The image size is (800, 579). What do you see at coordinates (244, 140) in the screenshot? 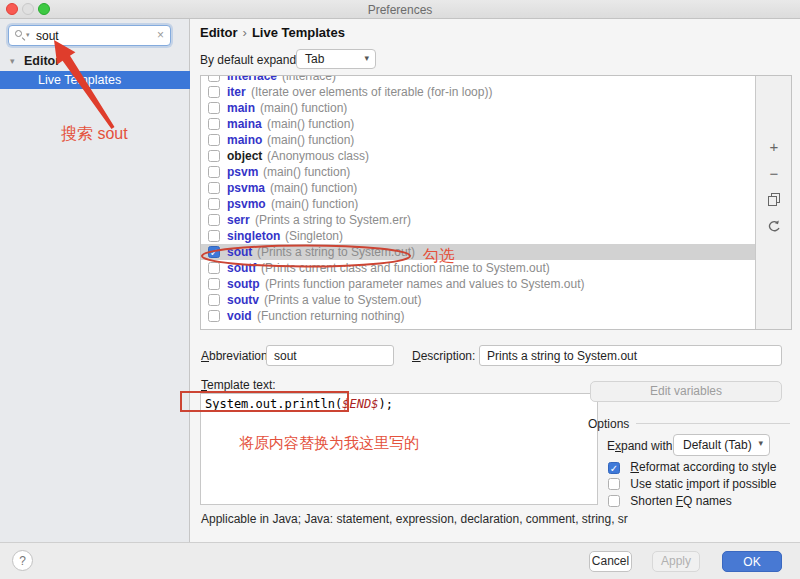
I see `template-name: maino` at bounding box center [244, 140].